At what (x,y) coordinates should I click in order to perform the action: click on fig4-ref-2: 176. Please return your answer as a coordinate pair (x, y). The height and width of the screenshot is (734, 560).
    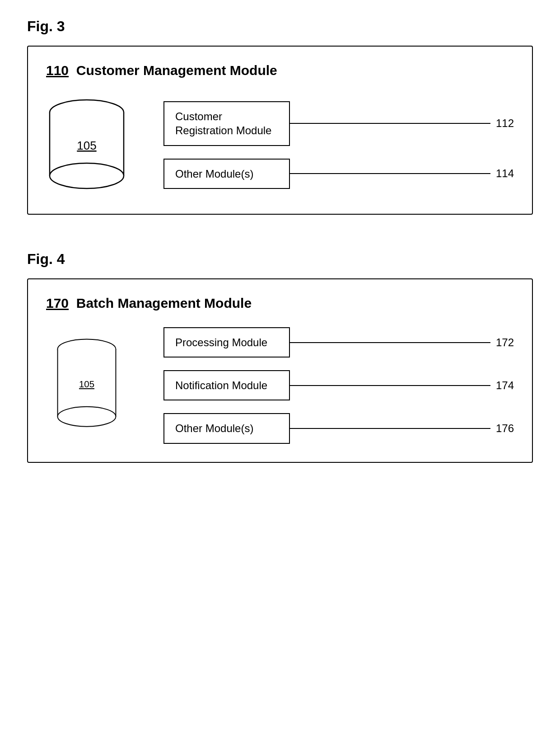
    Looking at the image, I should click on (505, 428).